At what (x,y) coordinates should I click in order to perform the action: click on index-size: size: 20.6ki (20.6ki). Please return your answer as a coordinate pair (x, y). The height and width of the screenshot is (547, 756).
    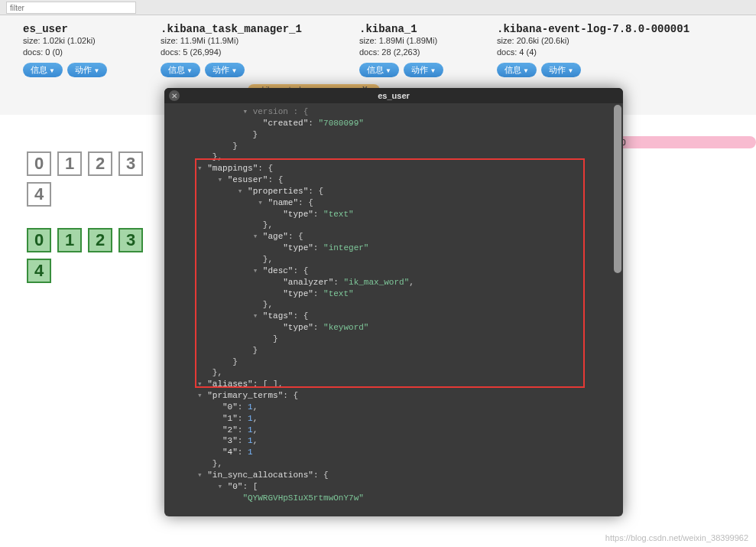
    Looking at the image, I should click on (593, 41).